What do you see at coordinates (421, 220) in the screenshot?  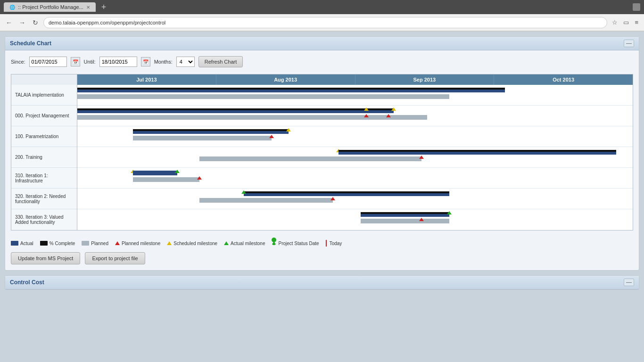 I see `milestone-330-planned` at bounding box center [421, 220].